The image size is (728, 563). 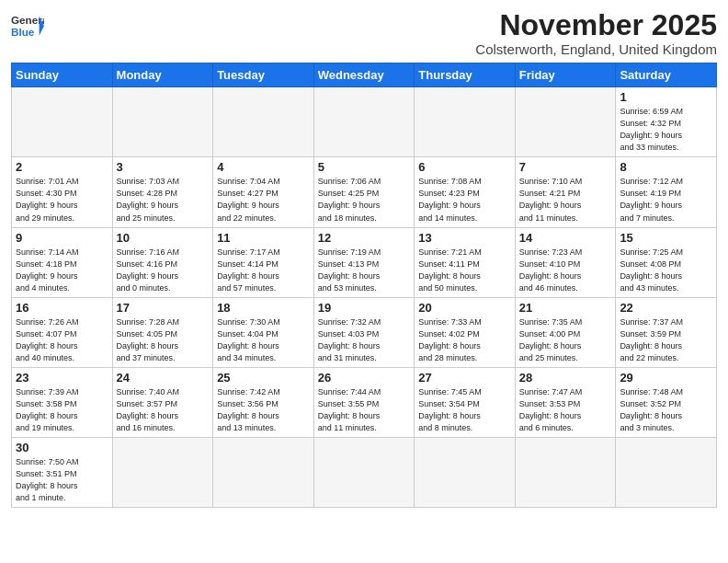 I want to click on calendar-cell: 14Sunrise: 7:23 AM Sunset: 4:10 PM Dayli…, so click(x=565, y=262).